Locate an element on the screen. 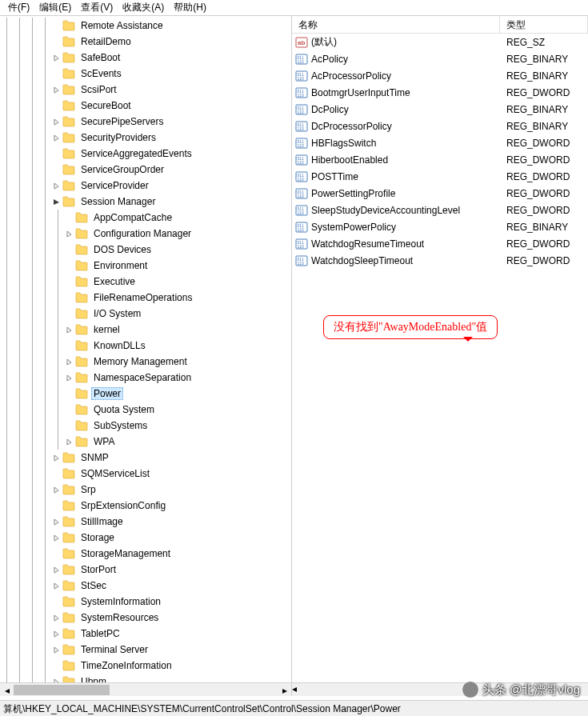 Image resolution: width=588 pixels, height=716 pixels. menu-view: 查看(V) is located at coordinates (97, 8).